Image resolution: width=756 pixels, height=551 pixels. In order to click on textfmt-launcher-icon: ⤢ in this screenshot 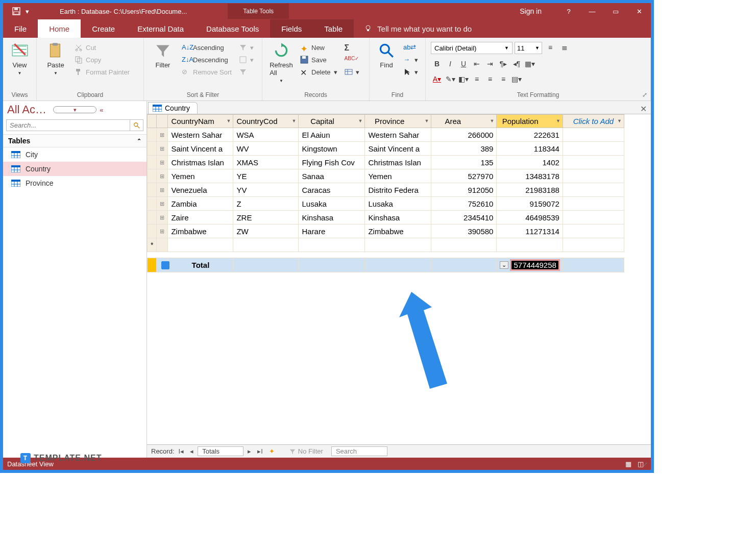, I will do `click(645, 95)`.